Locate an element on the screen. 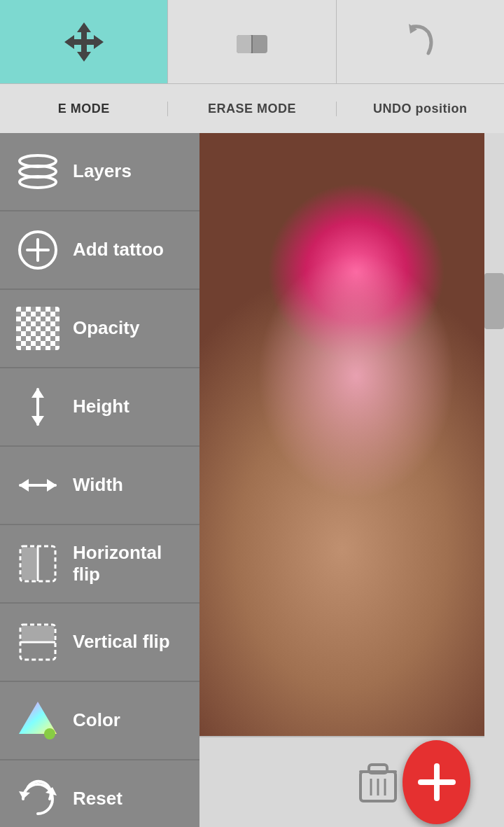 The width and height of the screenshot is (504, 827). reset-label: Reset is located at coordinates (98, 798).